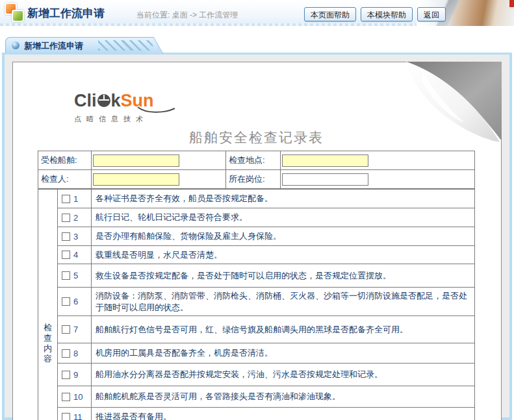 This screenshot has width=514, height=420. Describe the element at coordinates (75, 236) in the screenshot. I see `item-number: 3` at that location.